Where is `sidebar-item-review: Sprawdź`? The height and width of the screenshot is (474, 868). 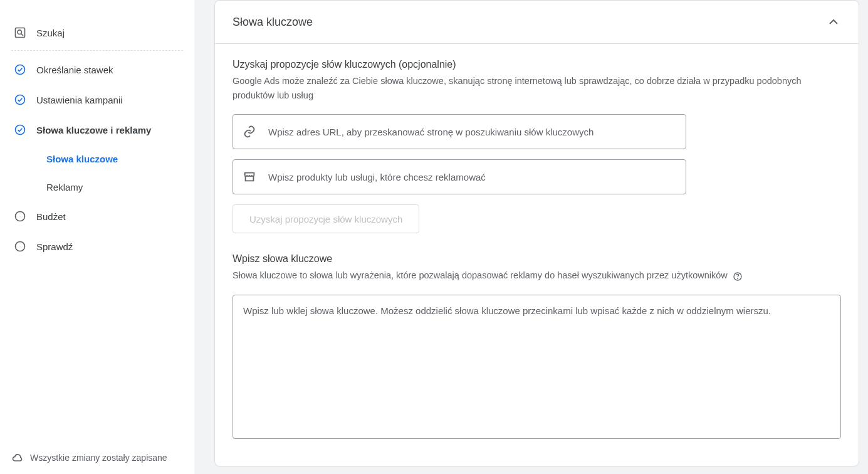 sidebar-item-review: Sprawdź is located at coordinates (97, 246).